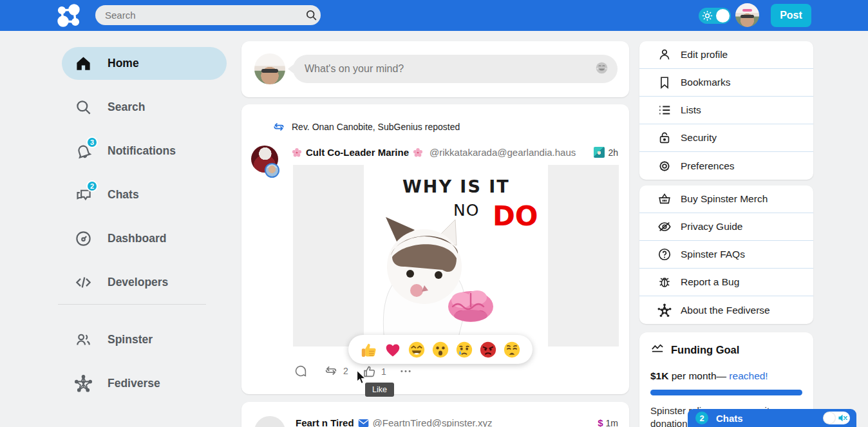 This screenshot has width=868, height=427. What do you see at coordinates (665, 110) in the screenshot?
I see `list-icon` at bounding box center [665, 110].